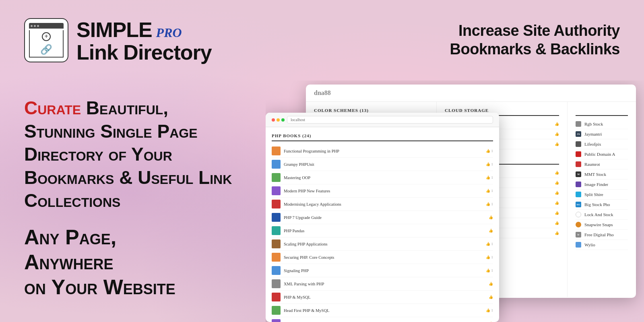 This screenshot has width=644, height=322. Describe the element at coordinates (114, 30) in the screenshot. I see `simple-label: SIMPLE` at that location.